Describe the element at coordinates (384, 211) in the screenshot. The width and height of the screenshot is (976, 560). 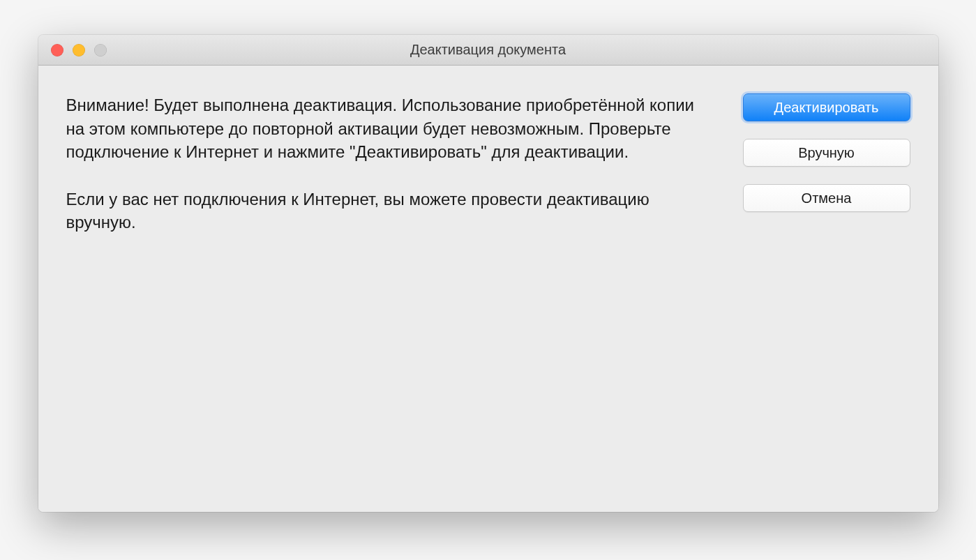
I see `message-paragraph-2: Если у вас нет подключения к Интернет, в…` at that location.